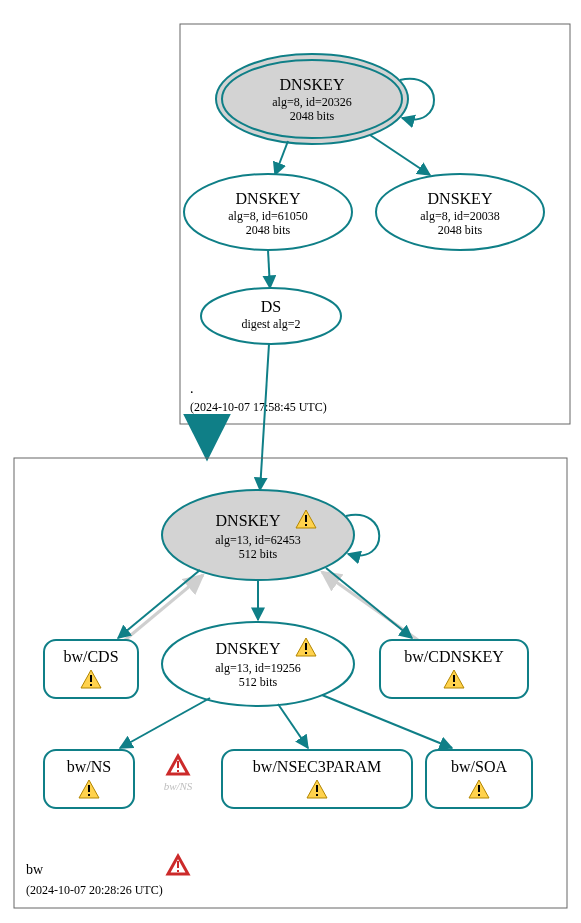 The image size is (581, 923). What do you see at coordinates (89, 779) in the screenshot?
I see `node-bw-ns: bw/NS` at bounding box center [89, 779].